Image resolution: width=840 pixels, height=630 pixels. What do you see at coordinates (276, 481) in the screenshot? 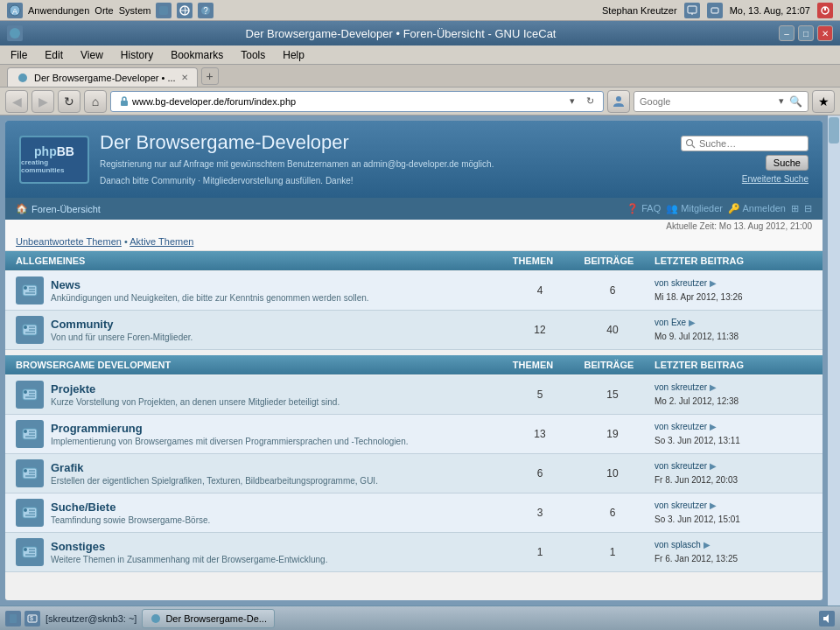
I see `forum-desc-grafik: Erstellen der eigentlichen Spielgrafiken…` at bounding box center [276, 481].